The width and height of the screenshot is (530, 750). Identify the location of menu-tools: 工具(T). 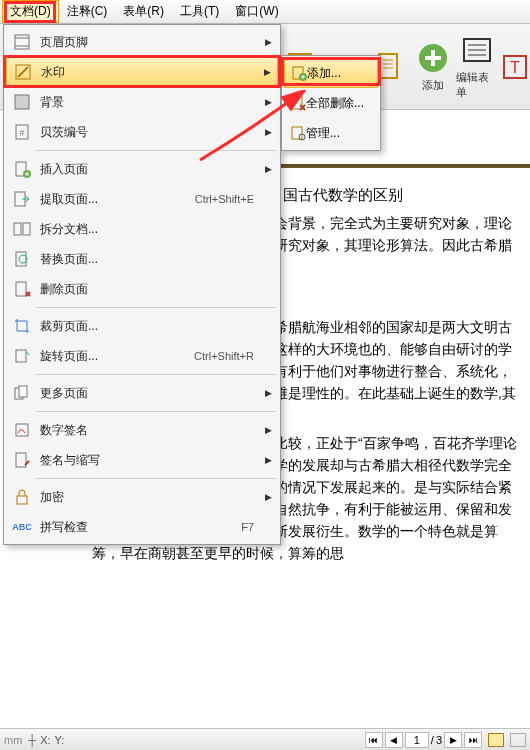
(200, 12).